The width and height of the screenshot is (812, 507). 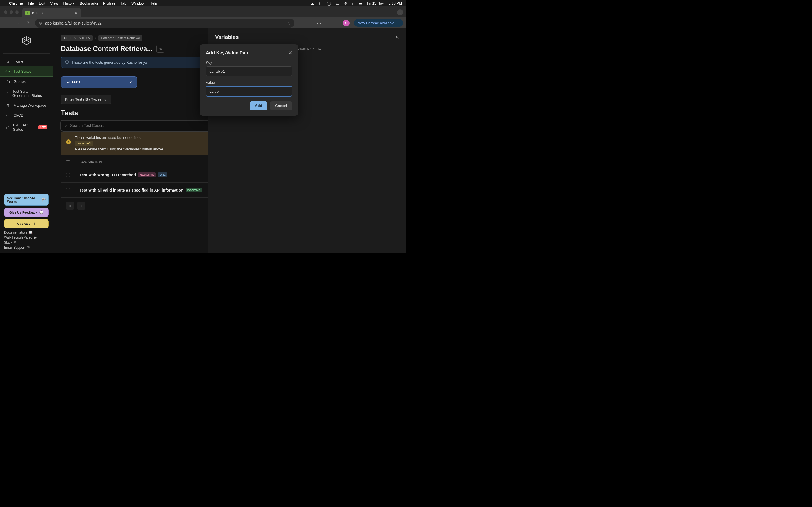 What do you see at coordinates (249, 80) in the screenshot?
I see `add-kv-modal: Add Key-Value Pair ✕ Key Value Add Cance…` at bounding box center [249, 80].